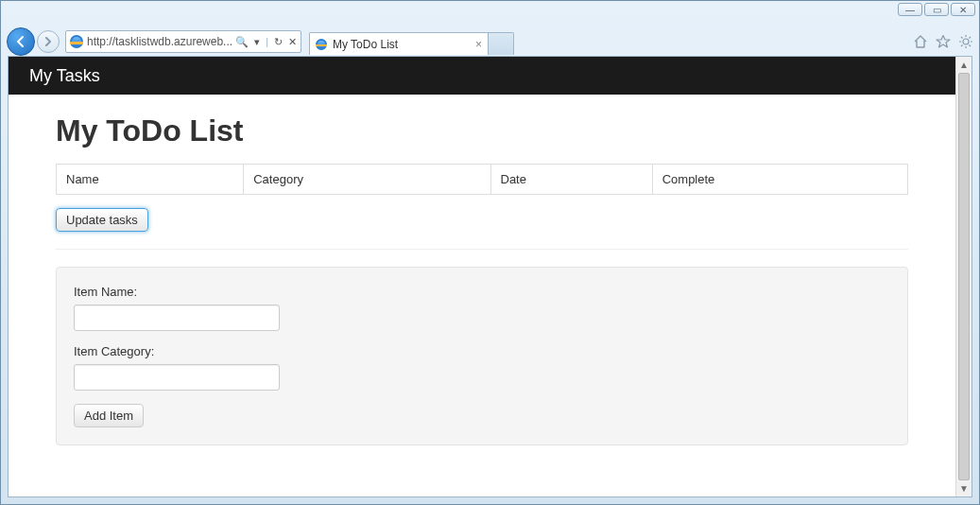 Image resolution: width=980 pixels, height=505 pixels. What do you see at coordinates (482, 180) in the screenshot?
I see `tasks-table: Name Category Date Complete` at bounding box center [482, 180].